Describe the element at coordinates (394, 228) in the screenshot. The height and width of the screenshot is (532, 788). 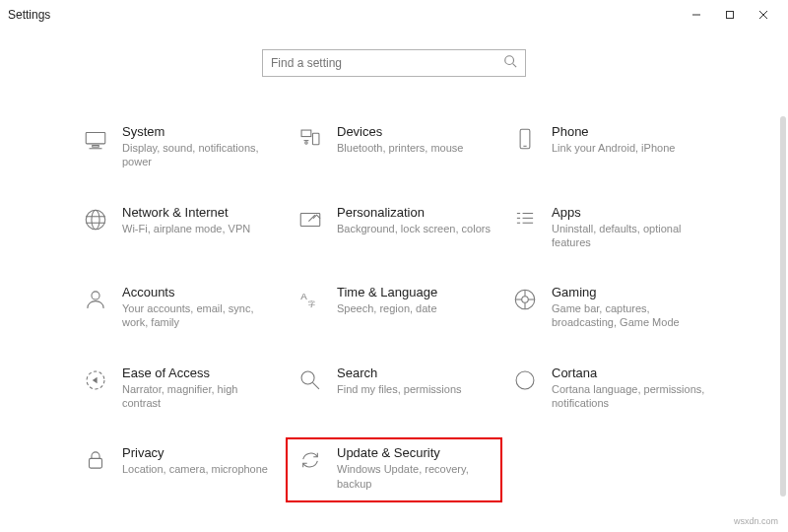
I see `category-personalization: PersonalizationBackground, lock screen, …` at that location.